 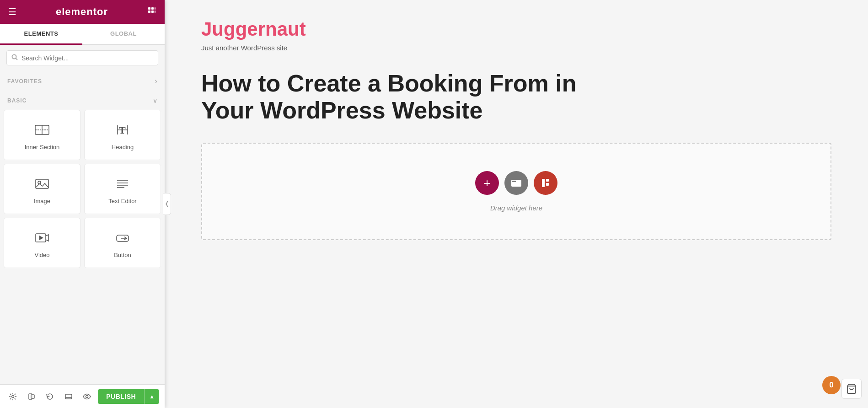 I want to click on preview-icon-btn, so click(x=87, y=397).